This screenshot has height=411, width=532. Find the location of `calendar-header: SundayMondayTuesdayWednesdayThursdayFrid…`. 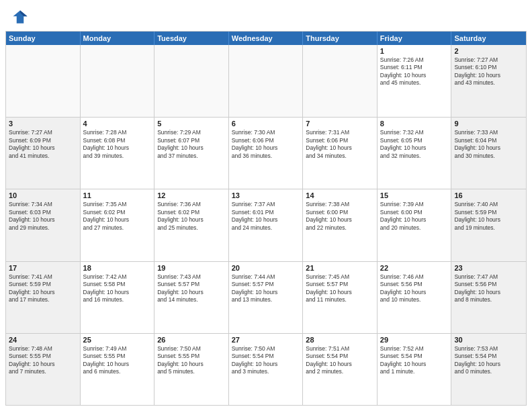

calendar-header: SundayMondayTuesdayWednesdayThursdayFrid… is located at coordinates (266, 38).